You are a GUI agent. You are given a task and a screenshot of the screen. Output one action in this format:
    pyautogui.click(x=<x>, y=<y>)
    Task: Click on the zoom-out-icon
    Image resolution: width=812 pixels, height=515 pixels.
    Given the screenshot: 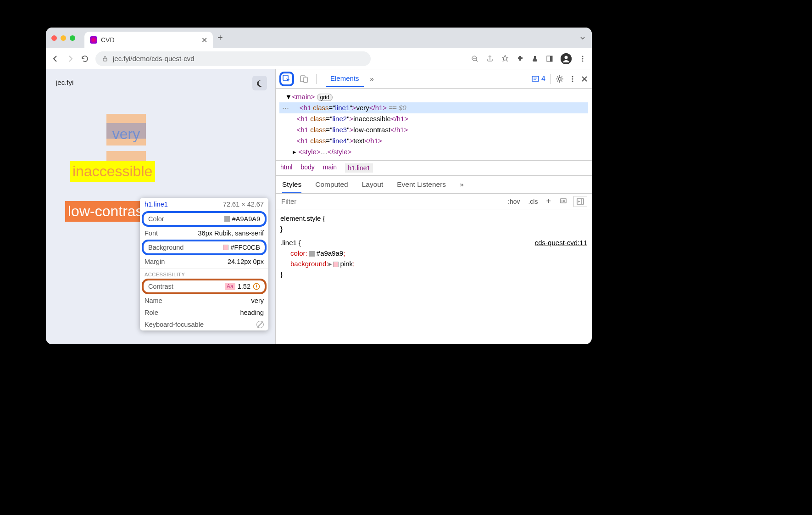 What is the action you would take?
    pyautogui.click(x=475, y=59)
    